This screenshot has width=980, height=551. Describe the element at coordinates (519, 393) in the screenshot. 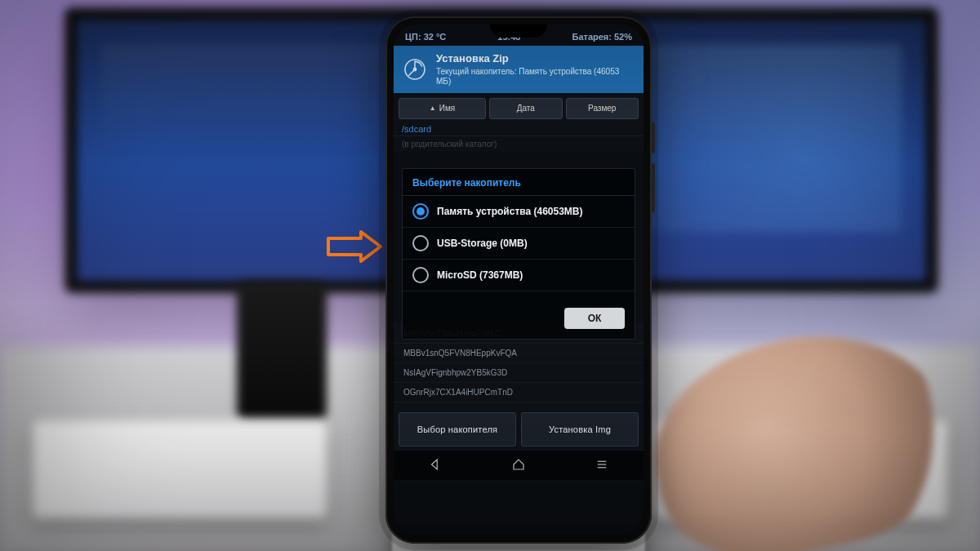

I see `list-item: OGnrRjx7CX1A4iHUPCmTnD` at that location.